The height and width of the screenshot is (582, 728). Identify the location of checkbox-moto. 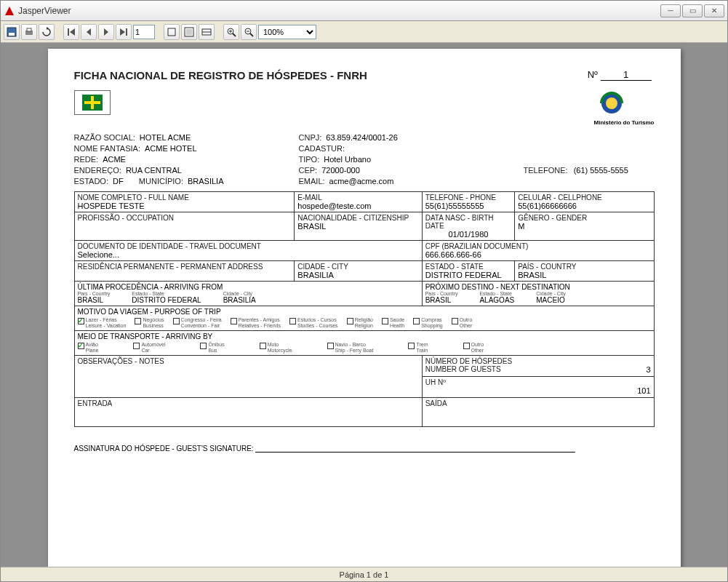
(263, 346).